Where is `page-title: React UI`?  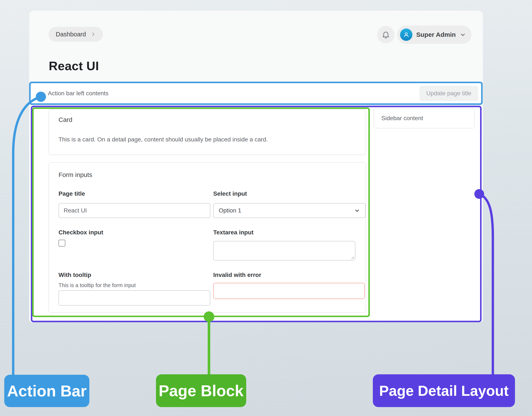
page-title: React UI is located at coordinates (74, 66).